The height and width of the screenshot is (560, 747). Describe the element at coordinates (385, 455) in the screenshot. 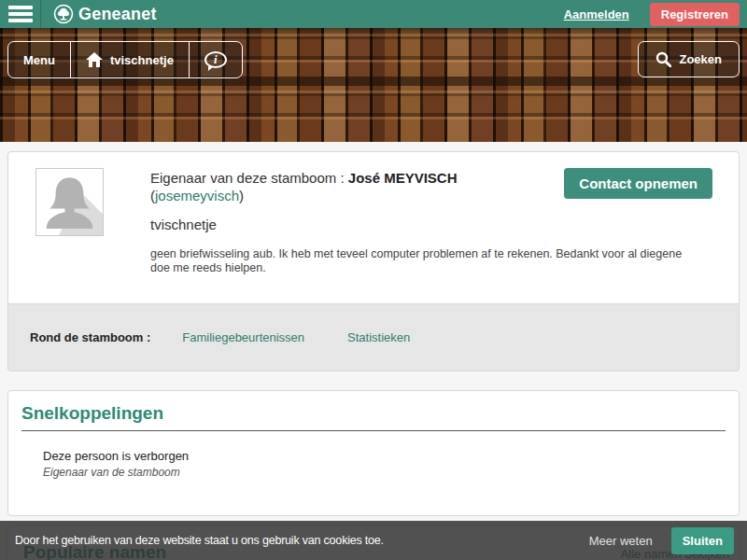

I see `hidden-person-text: Deze persoon is verborgen` at that location.